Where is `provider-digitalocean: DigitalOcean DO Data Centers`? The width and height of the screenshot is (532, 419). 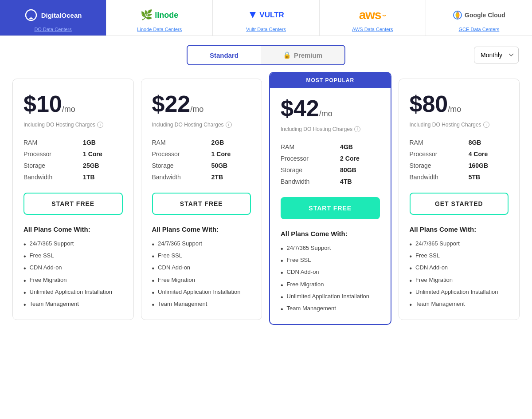 provider-digitalocean: DigitalOcean DO Data Centers is located at coordinates (53, 18).